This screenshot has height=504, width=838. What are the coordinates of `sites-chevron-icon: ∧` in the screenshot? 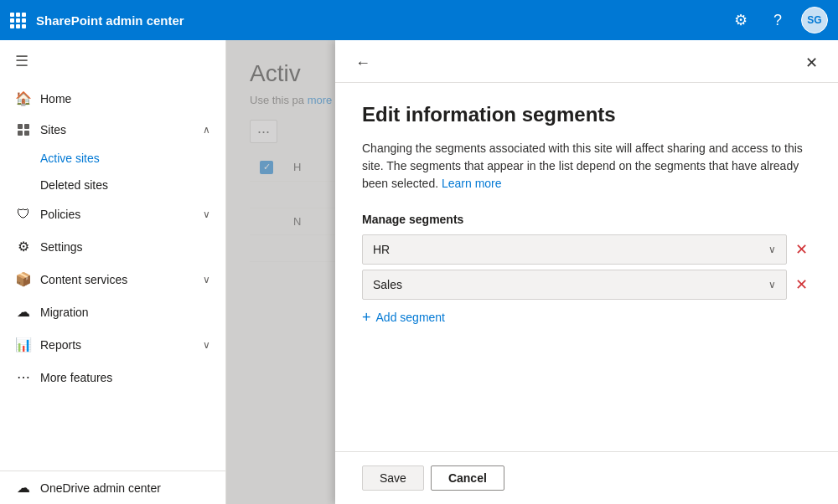 It's located at (206, 130).